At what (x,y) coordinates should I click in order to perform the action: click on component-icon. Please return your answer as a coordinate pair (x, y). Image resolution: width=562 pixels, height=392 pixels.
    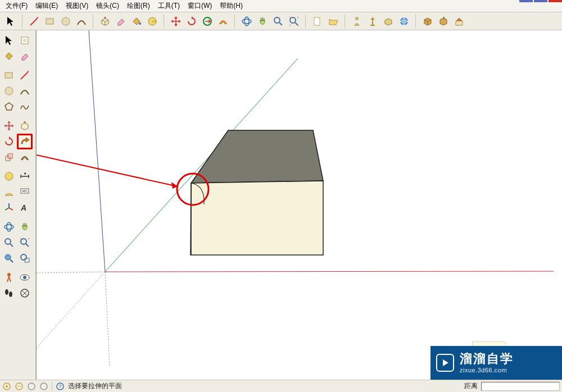
    Looking at the image, I should click on (25, 40).